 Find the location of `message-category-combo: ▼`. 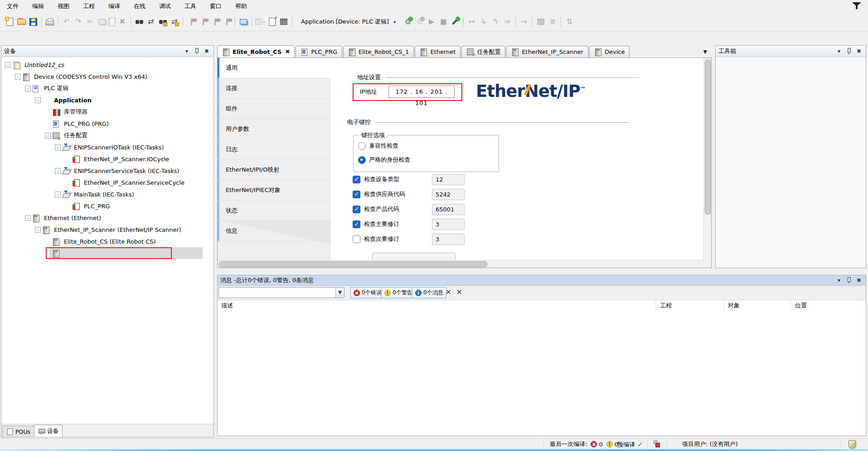

message-category-combo: ▼ is located at coordinates (281, 293).